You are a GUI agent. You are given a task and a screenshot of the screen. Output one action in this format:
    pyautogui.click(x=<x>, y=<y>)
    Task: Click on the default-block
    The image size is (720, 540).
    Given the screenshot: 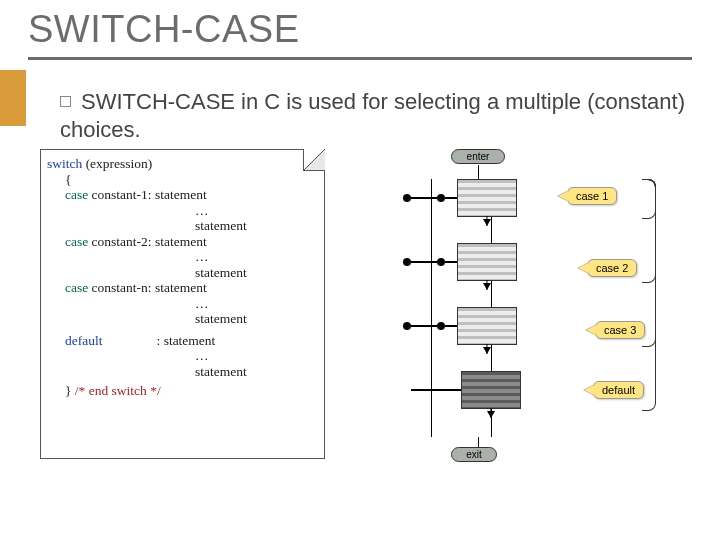 What is the action you would take?
    pyautogui.click(x=491, y=390)
    